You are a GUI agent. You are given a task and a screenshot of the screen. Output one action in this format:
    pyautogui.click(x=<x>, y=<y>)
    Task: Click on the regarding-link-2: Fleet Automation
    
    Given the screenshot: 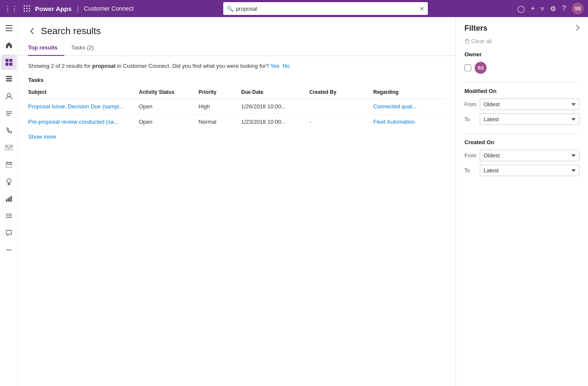 What is the action you would take?
    pyautogui.click(x=394, y=122)
    